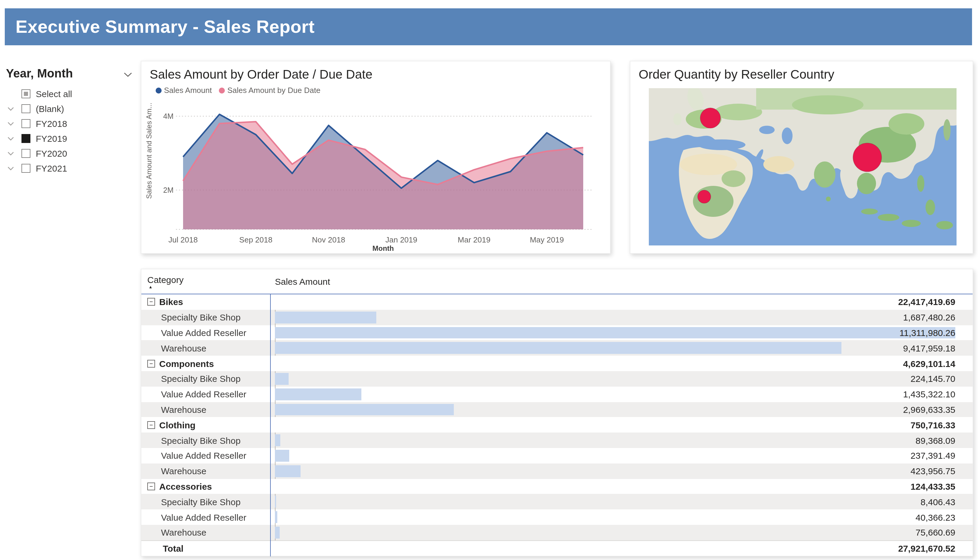  I want to click on bubble-china, so click(868, 157).